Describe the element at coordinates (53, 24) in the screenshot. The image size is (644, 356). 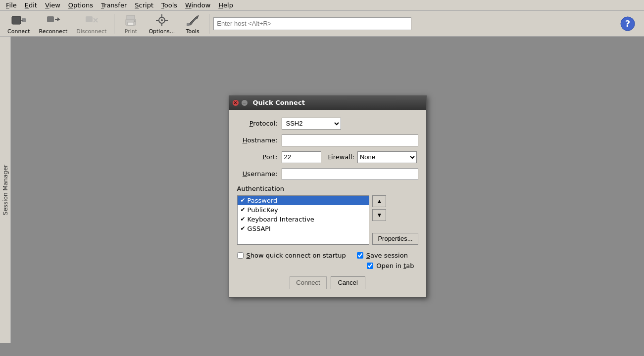
I see `reconnect-button: Reconnect` at that location.